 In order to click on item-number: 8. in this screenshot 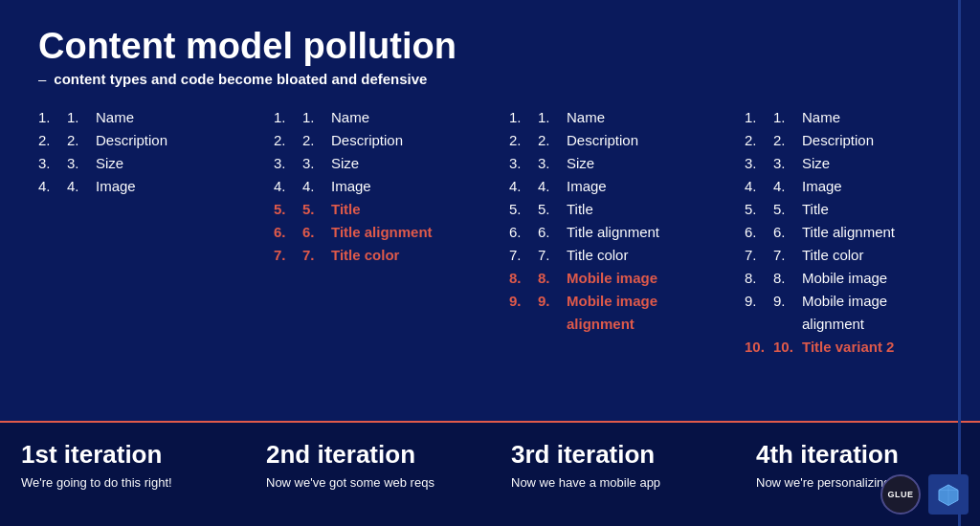, I will do `click(548, 278)`.